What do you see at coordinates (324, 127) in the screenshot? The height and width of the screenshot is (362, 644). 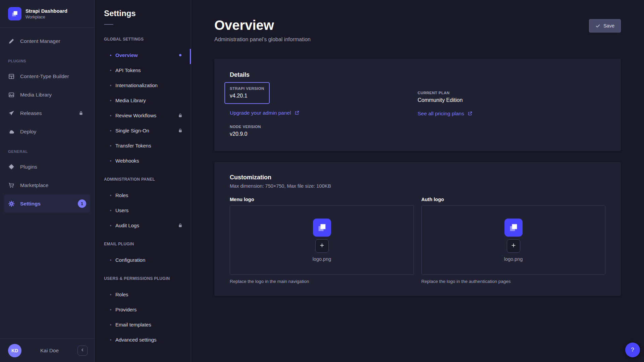 I see `node-version-label: NODE VERSION` at bounding box center [324, 127].